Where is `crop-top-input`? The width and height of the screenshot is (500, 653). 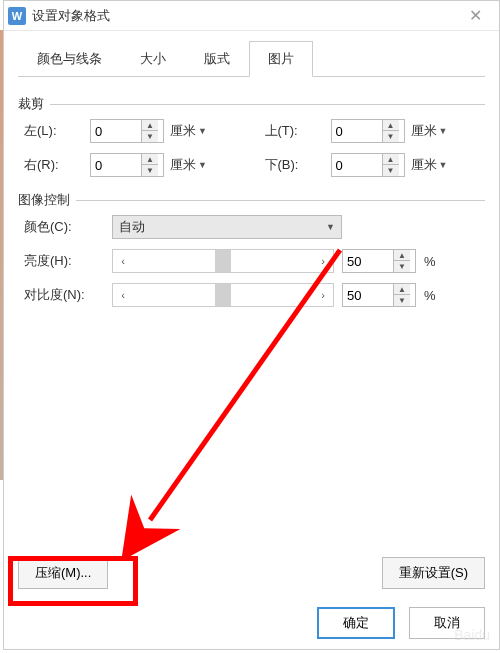 crop-top-input is located at coordinates (357, 132).